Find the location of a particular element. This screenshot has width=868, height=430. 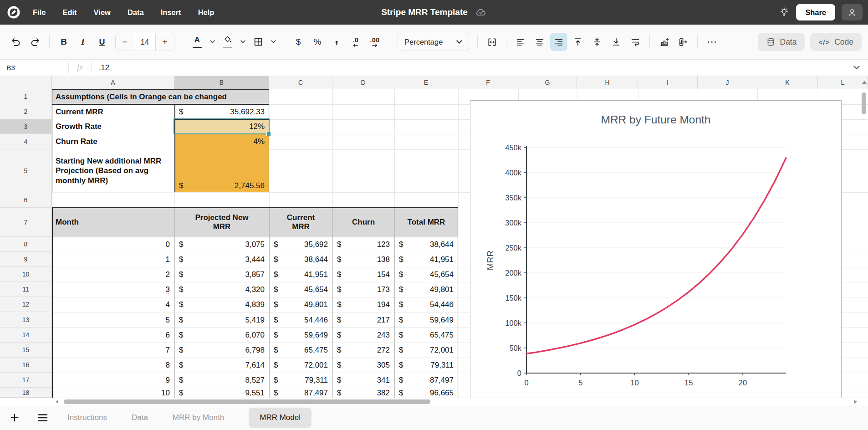

row-header-9: 9 is located at coordinates (26, 260).